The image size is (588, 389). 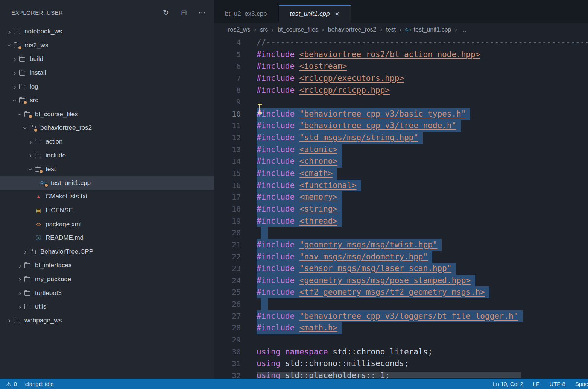 I want to click on tree-item-README.md: ⓘREADME.md, so click(x=107, y=238).